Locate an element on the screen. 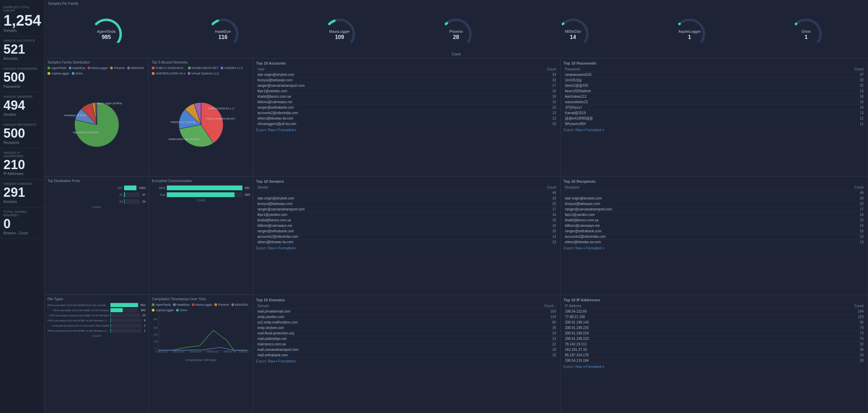  networks-pie-svg: PUBLIC-DOMAIN-REGISTRY (40.62%) NAMECHEA… is located at coordinates (201, 125).